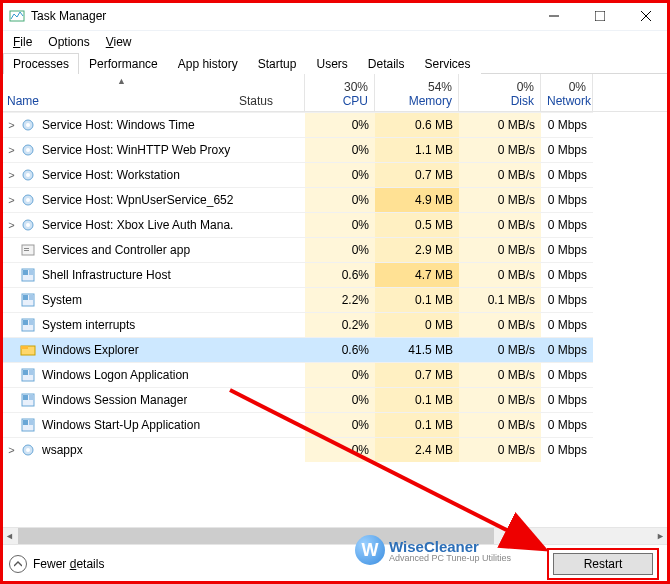  Describe the element at coordinates (117, 374) in the screenshot. I see `name-cell: >Windows Logon Application` at that location.